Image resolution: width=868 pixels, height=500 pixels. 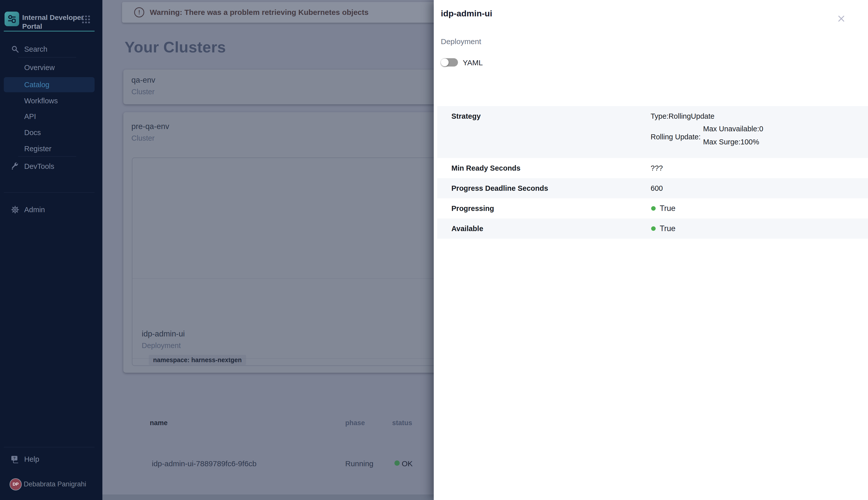 What do you see at coordinates (41, 101) in the screenshot?
I see `sidebar-item-label: Workflows` at bounding box center [41, 101].